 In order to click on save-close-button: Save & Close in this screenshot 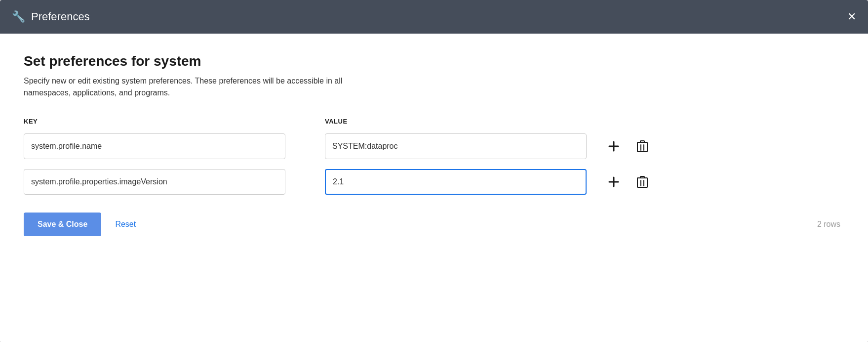, I will do `click(62, 224)`.